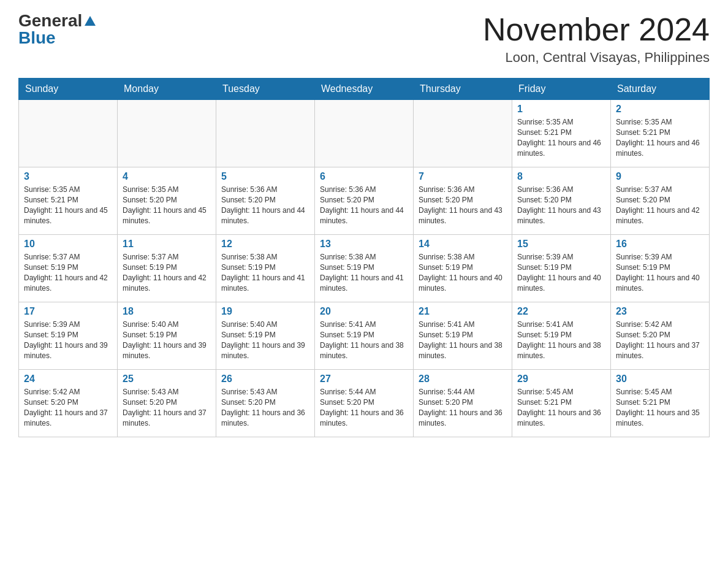  What do you see at coordinates (661, 269) in the screenshot?
I see `calendar-cell: 16Sunrise: 5:39 AMSunset: 5:19 PMDayligh…` at bounding box center [661, 269].